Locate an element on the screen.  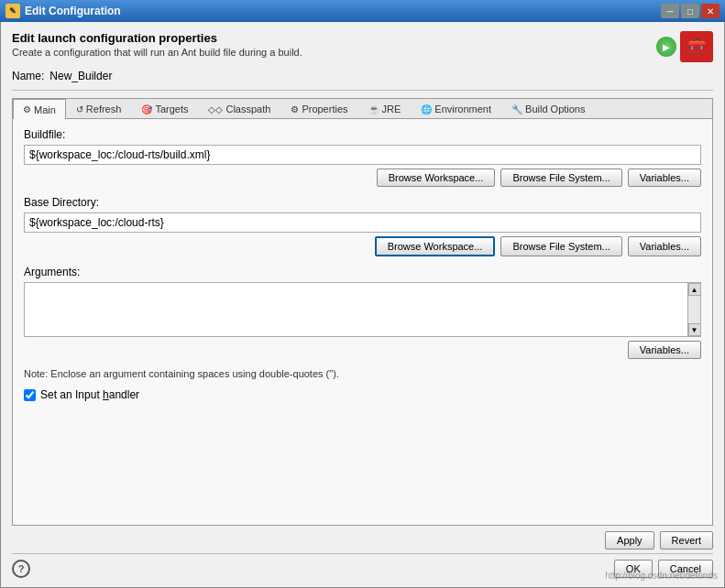
refresh-tab-icon: ↺ is located at coordinates (80, 110).